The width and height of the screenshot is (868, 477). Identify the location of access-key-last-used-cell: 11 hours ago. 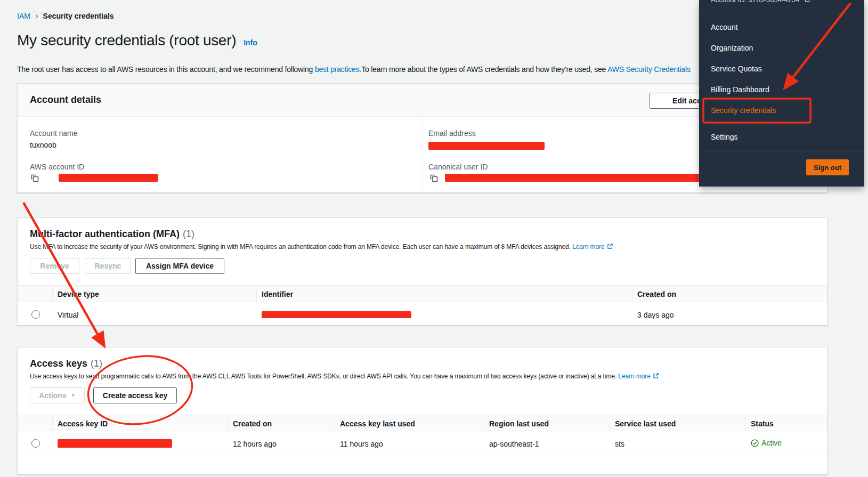
(361, 444).